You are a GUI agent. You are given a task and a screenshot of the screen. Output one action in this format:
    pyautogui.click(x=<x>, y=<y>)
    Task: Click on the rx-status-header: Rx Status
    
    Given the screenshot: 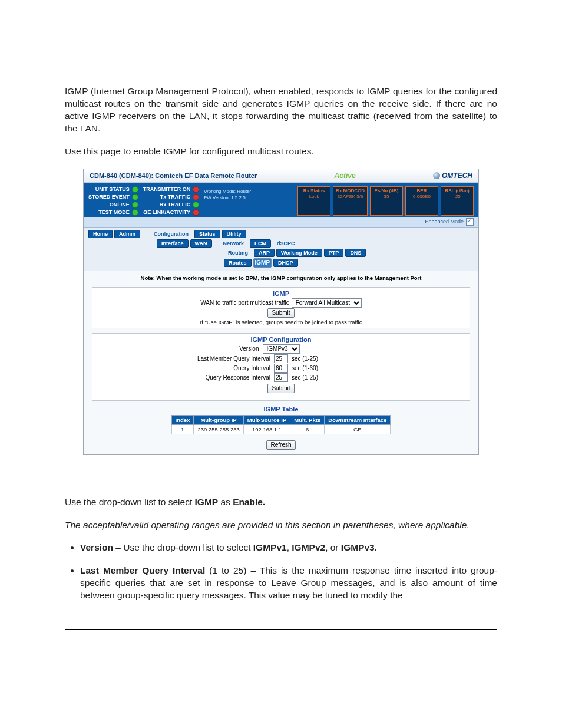 What is the action you would take?
    pyautogui.click(x=314, y=191)
    